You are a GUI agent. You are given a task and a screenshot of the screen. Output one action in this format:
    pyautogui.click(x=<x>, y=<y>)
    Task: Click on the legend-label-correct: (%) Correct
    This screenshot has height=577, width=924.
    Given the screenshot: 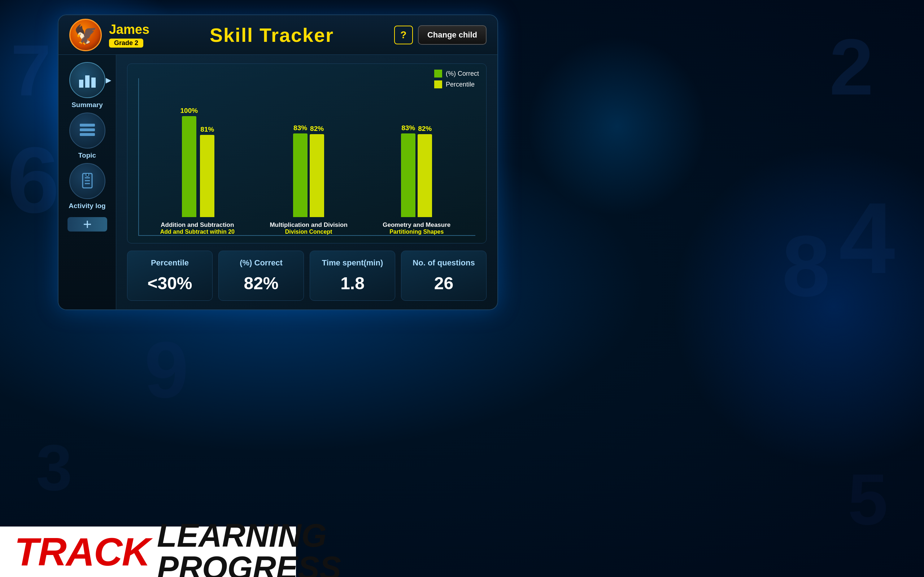 What is the action you would take?
    pyautogui.click(x=462, y=74)
    